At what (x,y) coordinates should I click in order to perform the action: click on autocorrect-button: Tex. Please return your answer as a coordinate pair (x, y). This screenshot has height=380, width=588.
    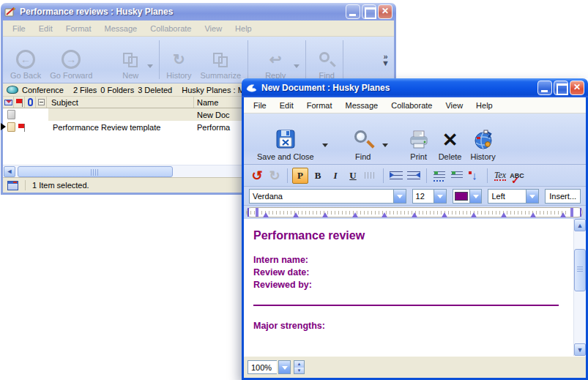
    Looking at the image, I should click on (500, 176).